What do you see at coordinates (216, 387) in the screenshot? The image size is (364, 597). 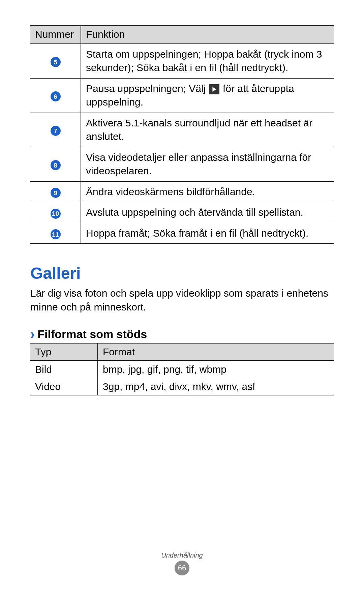 I see `format-cell: 3gp, mp4, avi, divx, mkv, wmv, asf` at bounding box center [216, 387].